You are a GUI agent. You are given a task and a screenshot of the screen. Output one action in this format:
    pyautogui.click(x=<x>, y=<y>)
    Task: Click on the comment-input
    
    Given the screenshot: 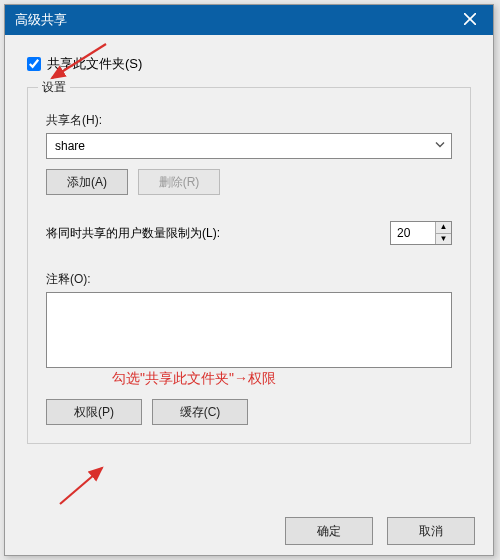 What is the action you would take?
    pyautogui.click(x=249, y=330)
    